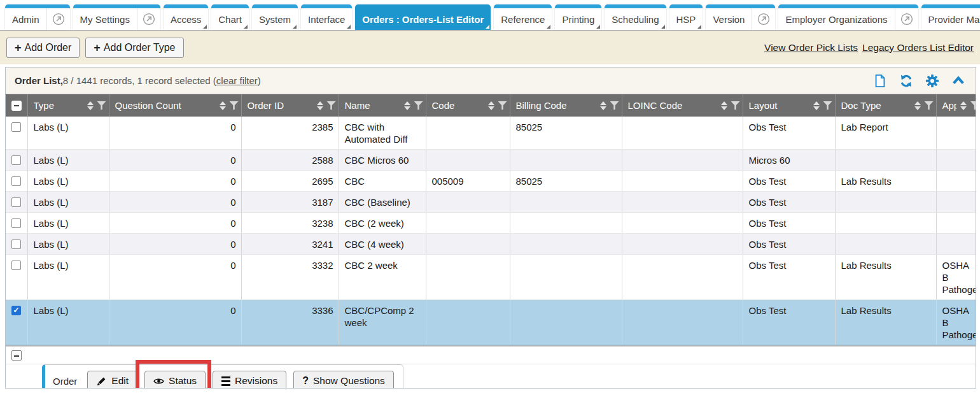 This screenshot has width=980, height=393. I want to click on tab-label: Orders : Orders-List Editor, so click(423, 19).